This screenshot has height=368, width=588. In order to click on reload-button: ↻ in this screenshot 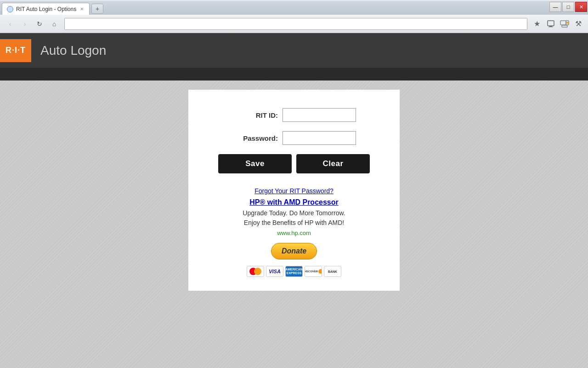, I will do `click(40, 24)`.